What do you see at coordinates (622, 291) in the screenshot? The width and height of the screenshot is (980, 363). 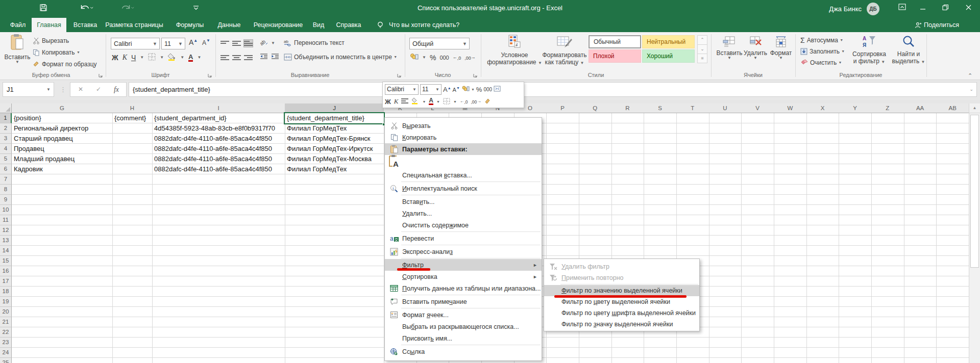 I see `submenu-item-filter-by-value: Фильтр по значению выделенной ячейки` at bounding box center [622, 291].